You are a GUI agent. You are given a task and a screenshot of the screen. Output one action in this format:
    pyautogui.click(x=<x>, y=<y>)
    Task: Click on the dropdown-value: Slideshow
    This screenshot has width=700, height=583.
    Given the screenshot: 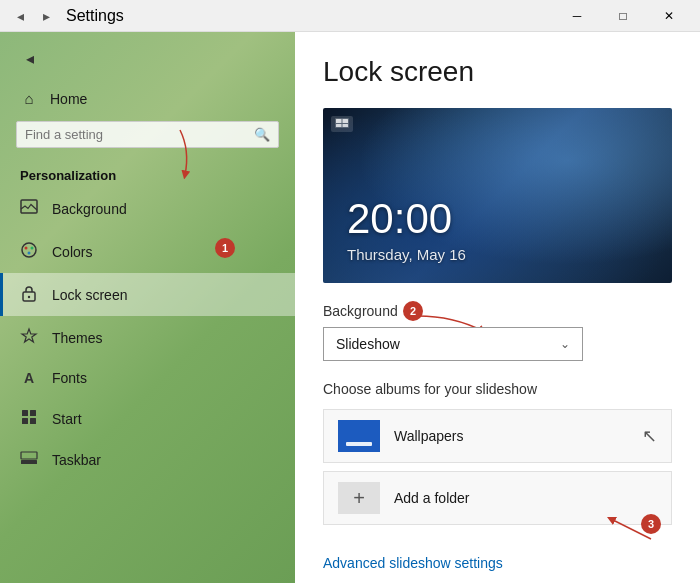 What is the action you would take?
    pyautogui.click(x=368, y=344)
    